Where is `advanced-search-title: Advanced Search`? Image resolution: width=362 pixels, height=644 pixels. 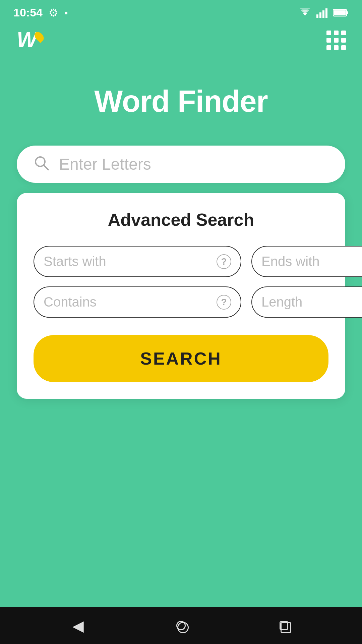
advanced-search-title: Advanced Search is located at coordinates (181, 220).